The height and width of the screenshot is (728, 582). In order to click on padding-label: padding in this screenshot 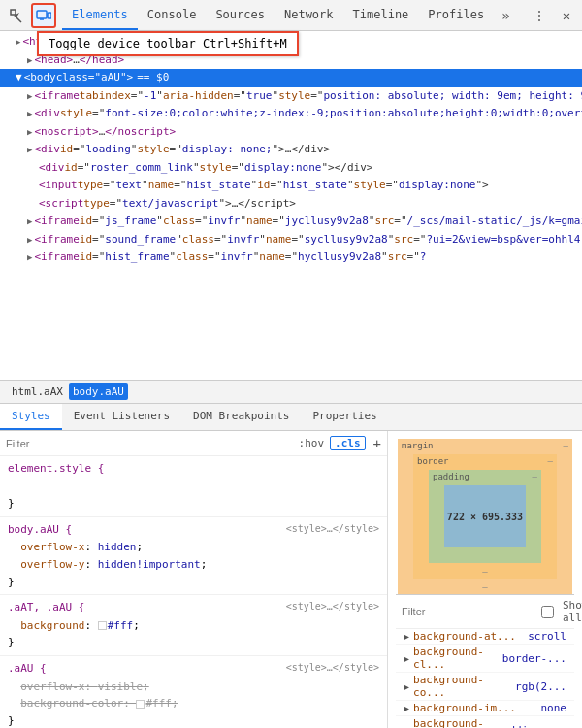, I will do `click(451, 477)`.